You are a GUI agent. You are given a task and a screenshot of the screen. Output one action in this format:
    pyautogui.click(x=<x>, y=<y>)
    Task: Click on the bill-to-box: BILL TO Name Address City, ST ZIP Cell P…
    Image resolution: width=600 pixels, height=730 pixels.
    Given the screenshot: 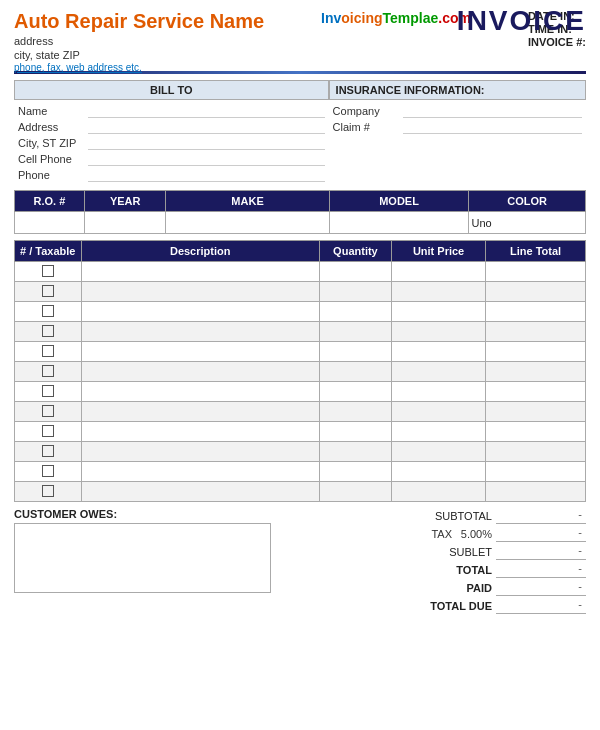 What is the action you would take?
    pyautogui.click(x=172, y=133)
    